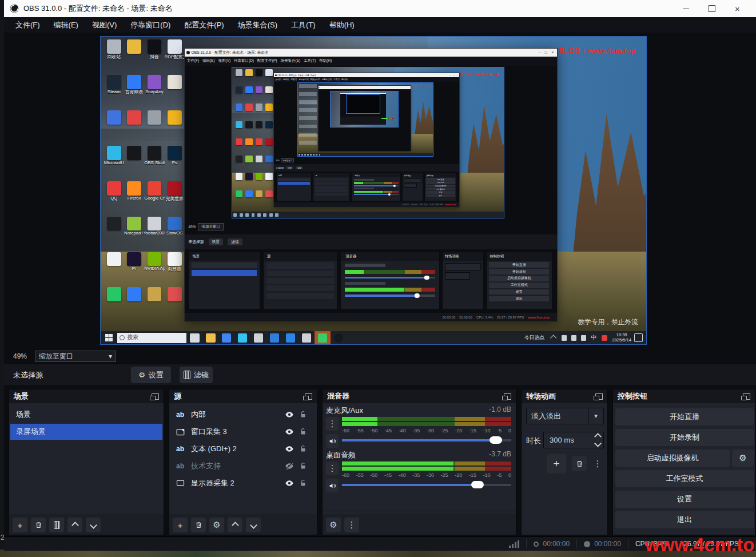 The width and height of the screenshot is (756, 557). I want to click on captured-zoom-percent: 49%, so click(192, 226).